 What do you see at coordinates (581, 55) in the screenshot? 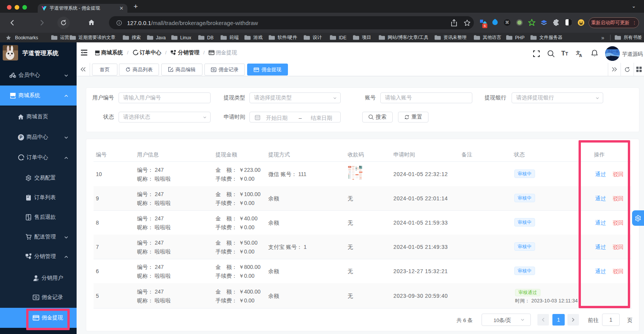
I see `svg-text: A` at bounding box center [581, 55].